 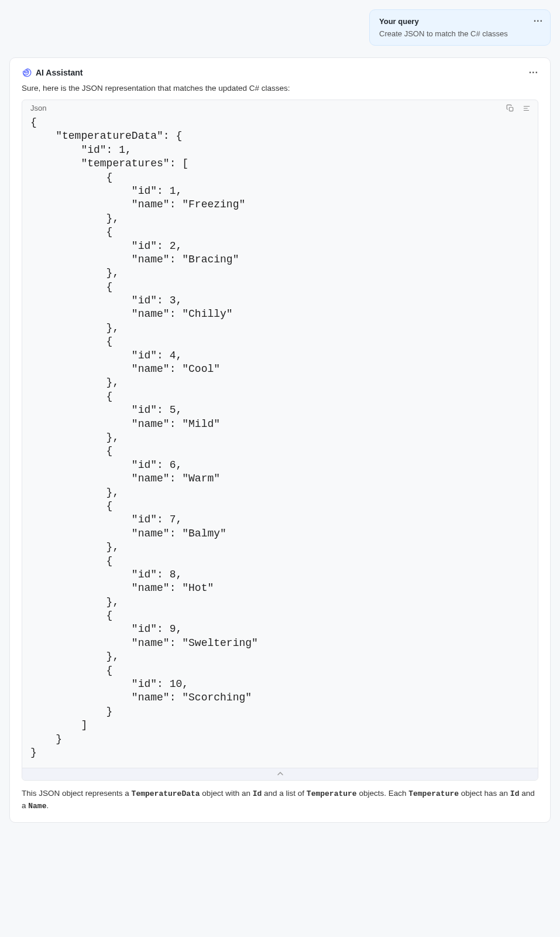 I want to click on outro-segment: and a list of, so click(x=284, y=793).